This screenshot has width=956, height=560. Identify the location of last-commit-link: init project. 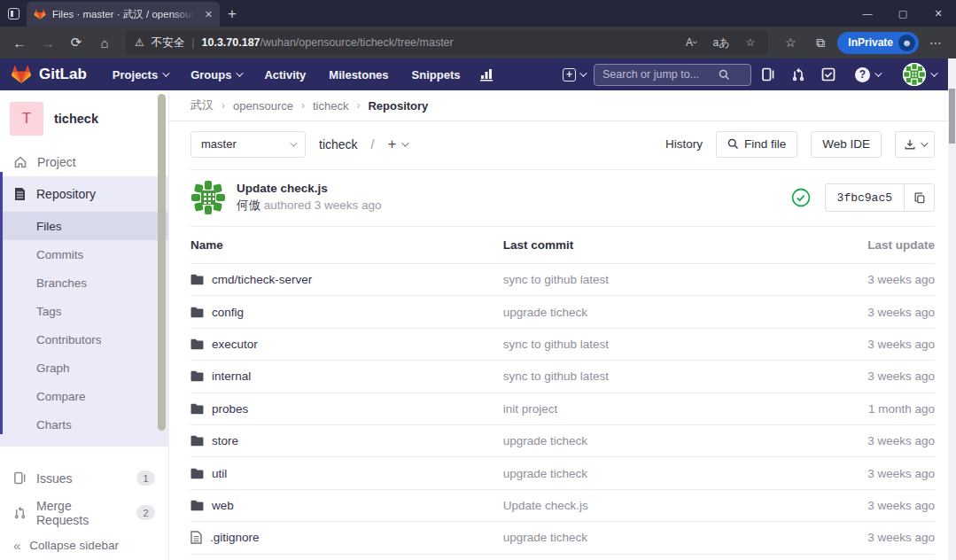
(531, 409).